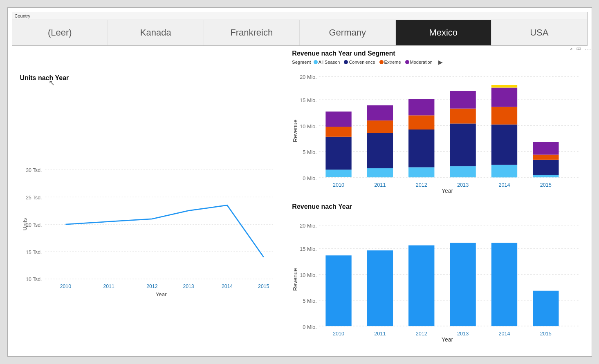 The height and width of the screenshot is (364, 599). What do you see at coordinates (380, 127) in the screenshot?
I see `bar-2011-extreme` at bounding box center [380, 127].